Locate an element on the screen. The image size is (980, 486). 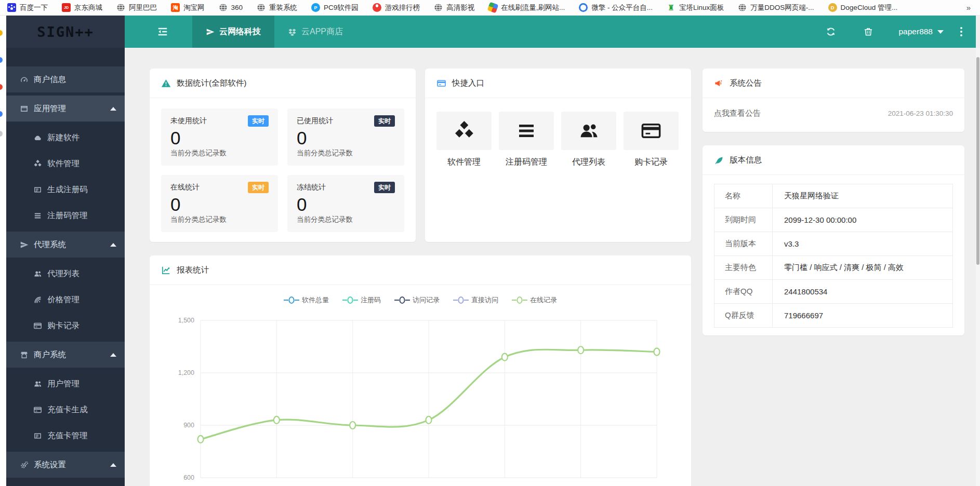
sidebar-toggle-icon is located at coordinates (163, 32).